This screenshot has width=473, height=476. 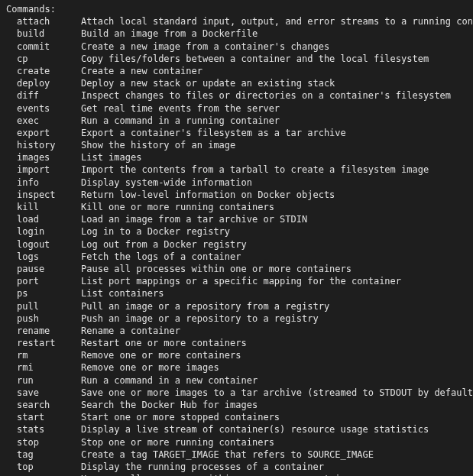 I want to click on command-desc: Pause all processes within one or more c…, so click(x=216, y=269).